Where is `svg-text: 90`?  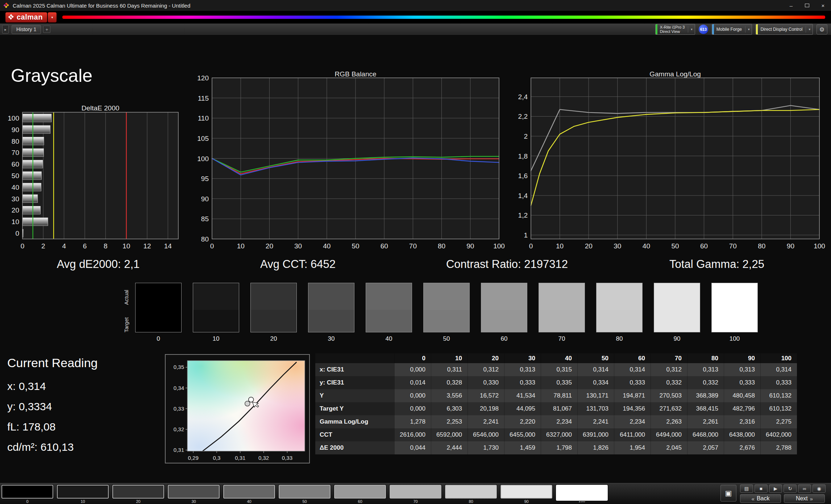 svg-text: 90 is located at coordinates (15, 130).